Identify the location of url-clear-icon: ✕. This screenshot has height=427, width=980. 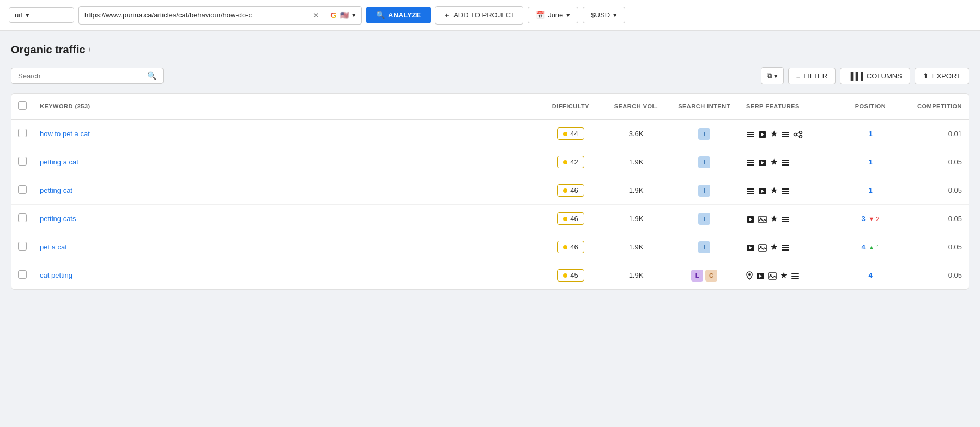
(316, 15).